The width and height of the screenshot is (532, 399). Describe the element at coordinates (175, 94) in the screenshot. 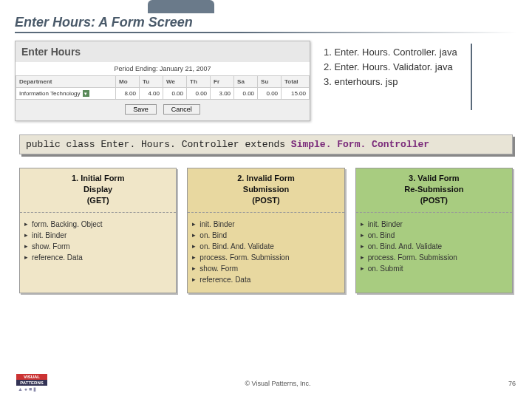

I see `we-cell: 0.00` at that location.